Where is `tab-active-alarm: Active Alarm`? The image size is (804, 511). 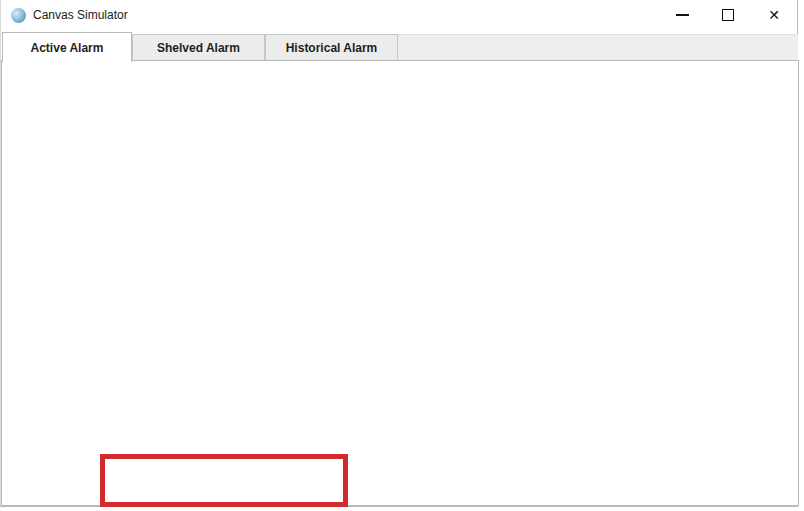
tab-active-alarm: Active Alarm is located at coordinates (67, 47).